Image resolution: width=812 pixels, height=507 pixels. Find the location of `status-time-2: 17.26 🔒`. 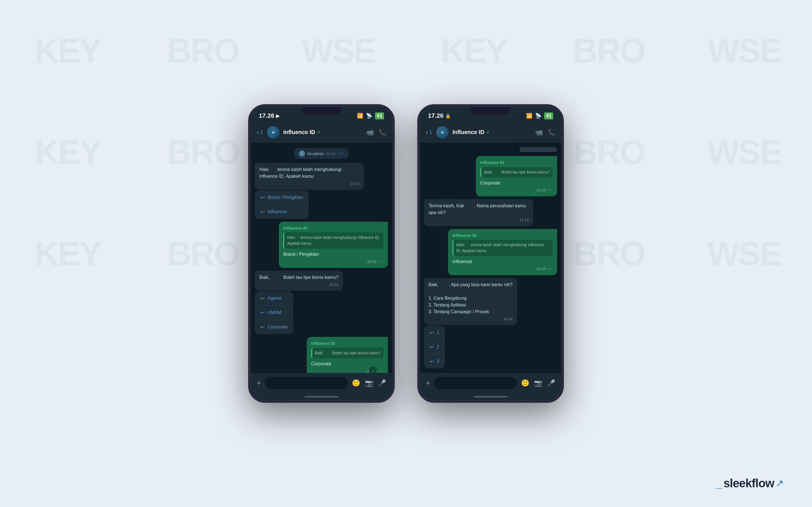

status-time-2: 17.26 🔒 is located at coordinates (440, 116).